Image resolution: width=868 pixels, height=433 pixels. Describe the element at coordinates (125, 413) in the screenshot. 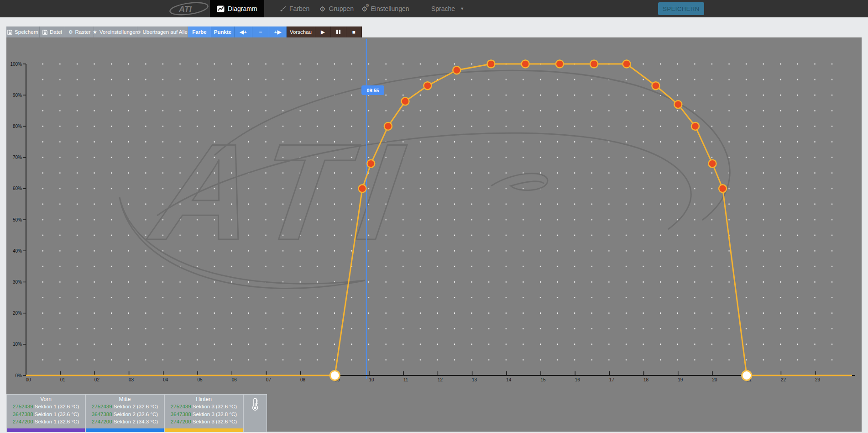

I see `panel-column-mitte: Mitte2752439 Sektion 2 (32.6 °C)3647388 …` at that location.